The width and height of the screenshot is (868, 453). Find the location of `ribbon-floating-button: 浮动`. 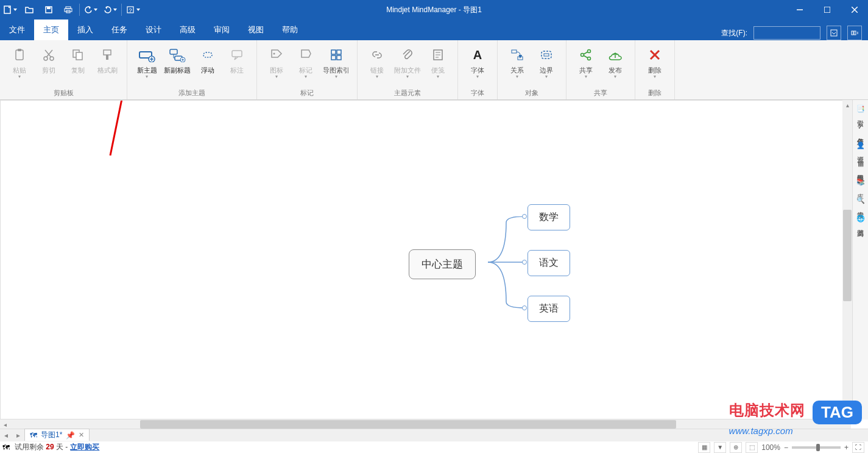

ribbon-floating-button: 浮动 is located at coordinates (208, 60).